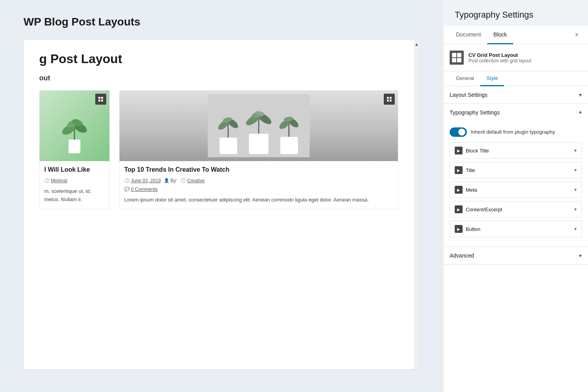 This screenshot has width=588, height=392. What do you see at coordinates (516, 190) in the screenshot?
I see `sub-accordion-meta-header: ▶ Meta ▾` at bounding box center [516, 190].